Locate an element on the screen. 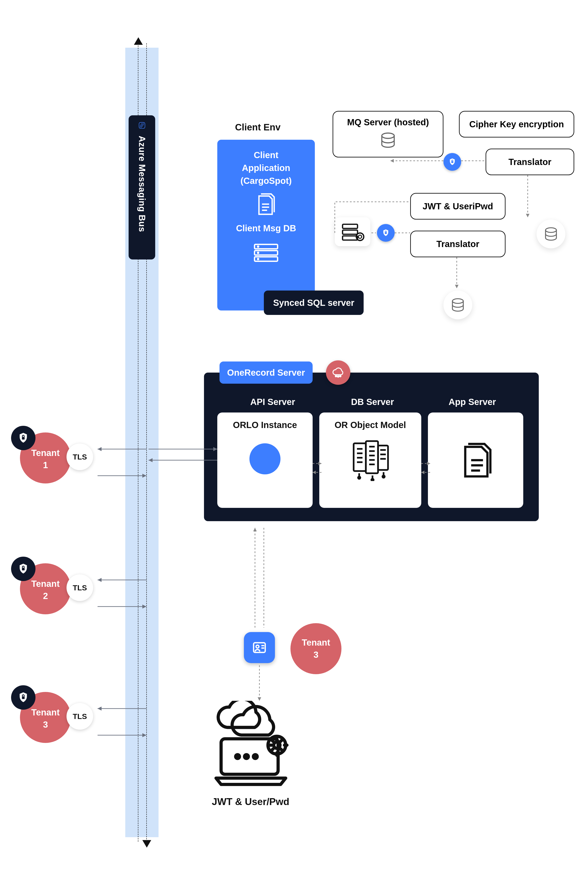 The width and height of the screenshot is (588, 876). onerecord-tab: OneRecord Server is located at coordinates (266, 373).